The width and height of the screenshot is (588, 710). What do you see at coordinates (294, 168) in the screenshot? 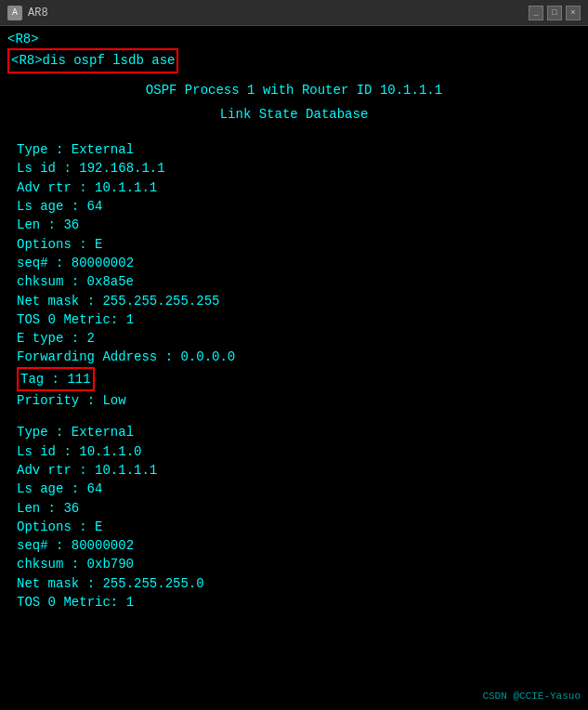
I see `entry1-lsid: Ls id : 192.168.1.1` at bounding box center [294, 168].